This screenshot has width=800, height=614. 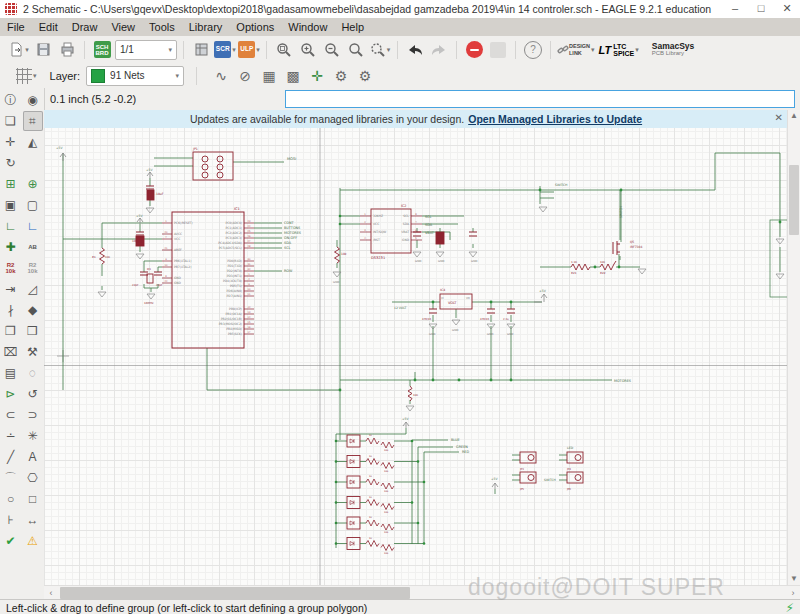 What do you see at coordinates (11, 289) in the screenshot?
I see `pinswap-tool: ⇥` at bounding box center [11, 289].